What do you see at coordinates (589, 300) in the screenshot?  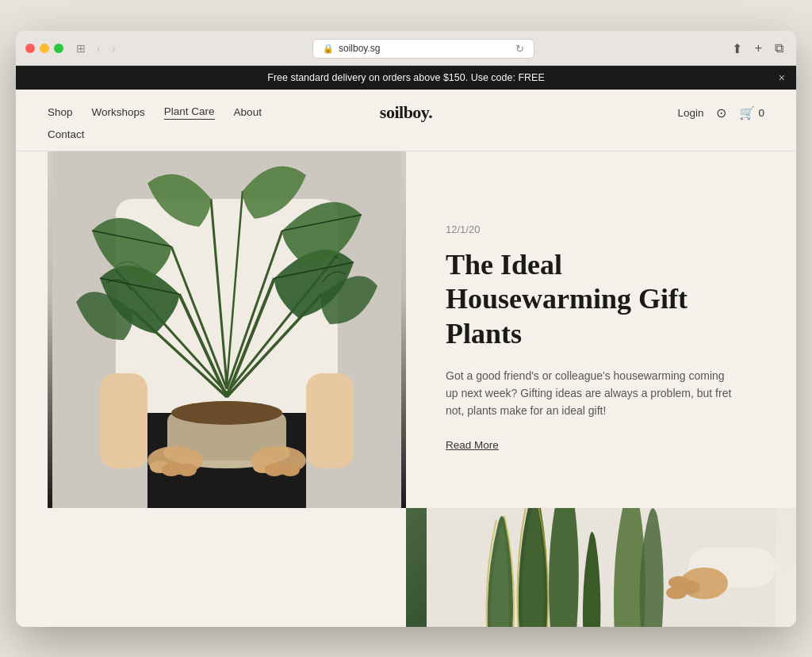 I see `post-title: The Ideal Housewarming Gift Plants` at bounding box center [589, 300].